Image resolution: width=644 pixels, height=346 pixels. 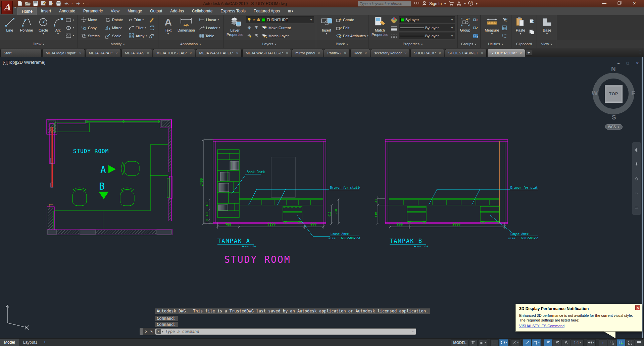 What do you see at coordinates (352, 36) in the screenshot?
I see `edit-attributes-button: Edit Attributes▾` at bounding box center [352, 36].